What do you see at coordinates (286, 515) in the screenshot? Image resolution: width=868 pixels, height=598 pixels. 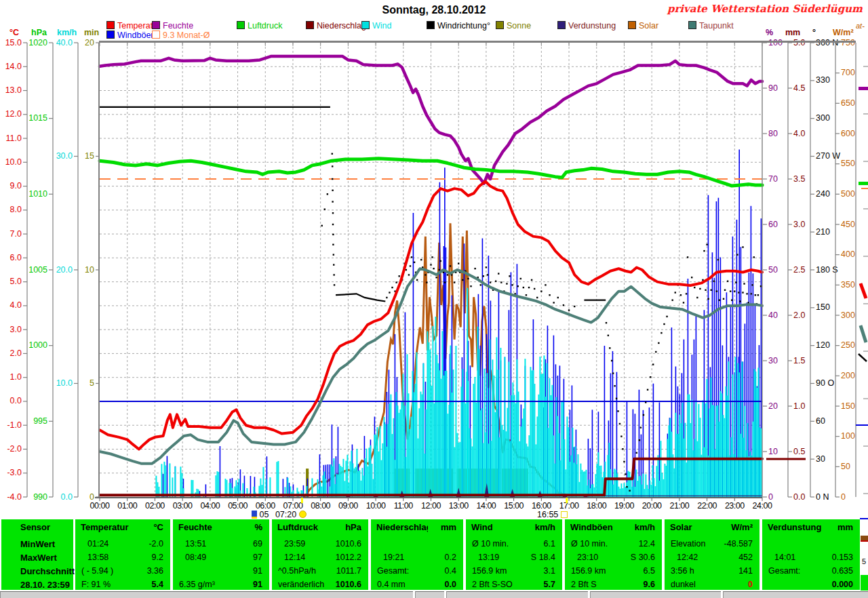 I see `sunrise-time: 07:20` at bounding box center [286, 515].